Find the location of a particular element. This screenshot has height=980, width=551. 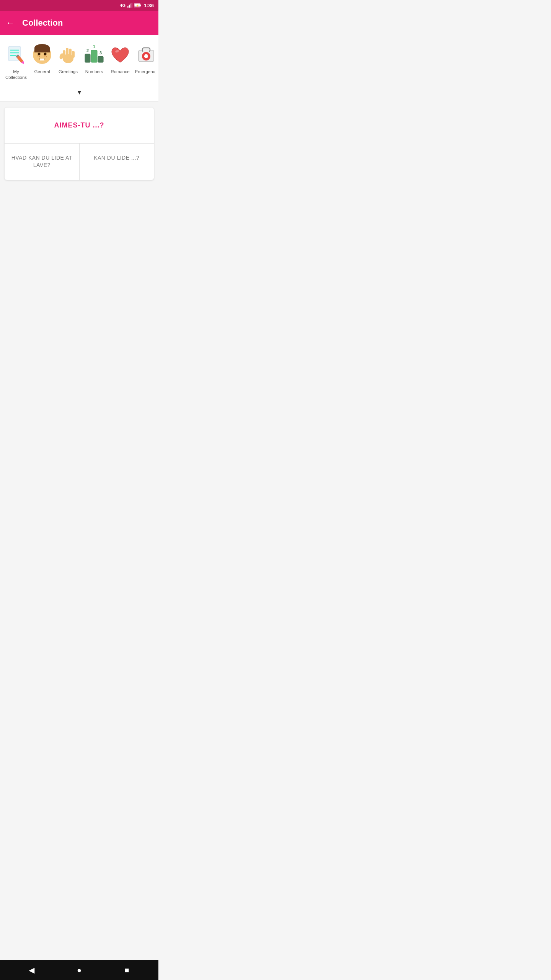

category-greetings: Greetings is located at coordinates (68, 59).